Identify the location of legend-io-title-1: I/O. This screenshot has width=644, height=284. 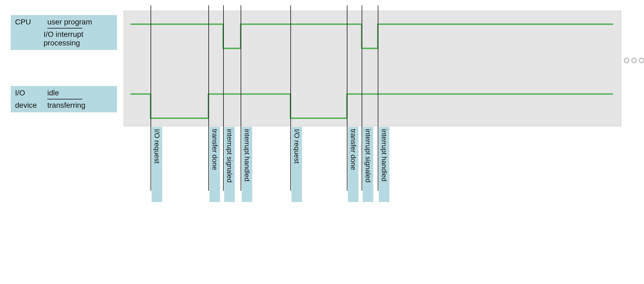
(20, 93).